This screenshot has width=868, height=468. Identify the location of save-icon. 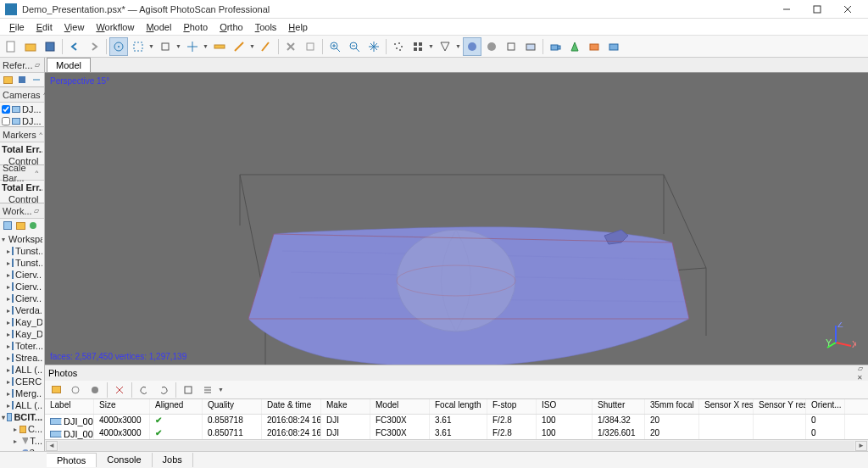
(50, 47).